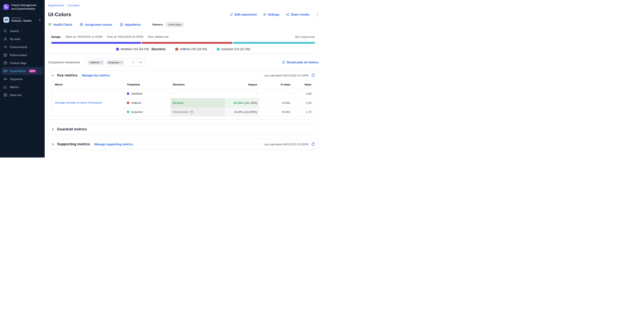 The width and height of the screenshot is (644, 315). Describe the element at coordinates (183, 95) in the screenshot. I see `key-metrics-card: Key metrics Manage key metrics Last calc…` at that location.